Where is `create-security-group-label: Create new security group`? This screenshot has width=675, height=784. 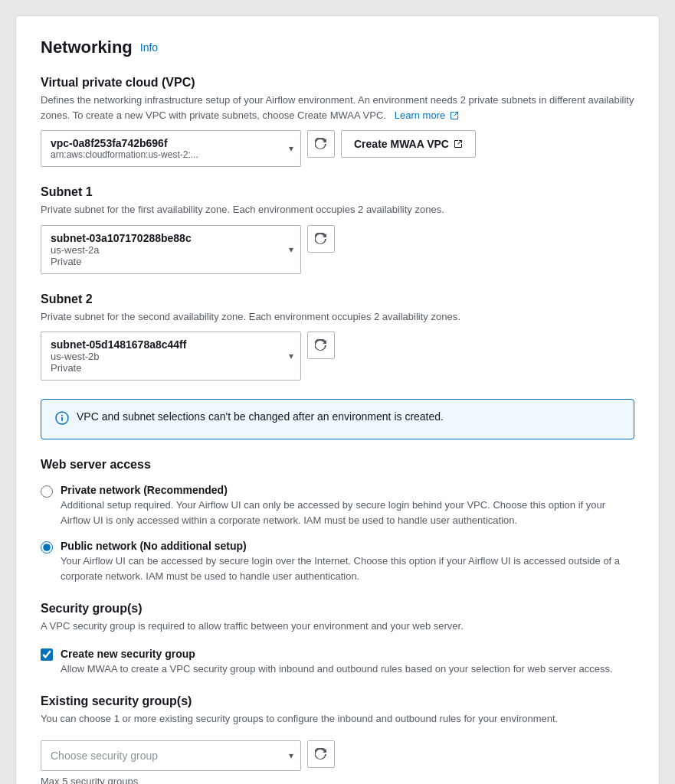
create-security-group-label: Create new security group is located at coordinates (337, 654).